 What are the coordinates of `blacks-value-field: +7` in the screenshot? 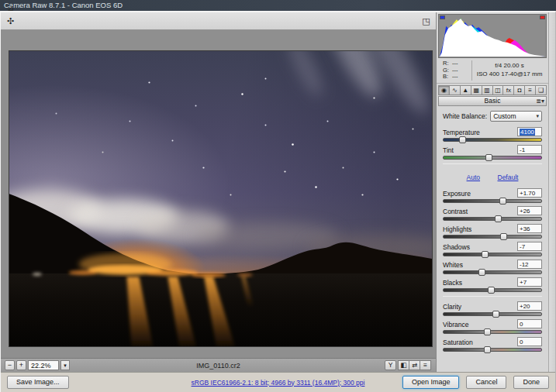 It's located at (530, 282).